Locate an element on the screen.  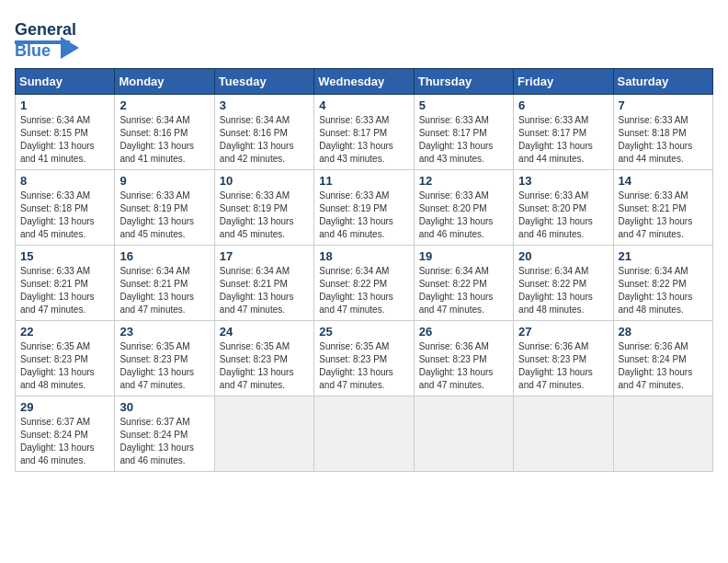
calendar-cell: 3 Sunrise: 6:34 AMSunset: 8:16 PMDayligh… is located at coordinates (264, 132).